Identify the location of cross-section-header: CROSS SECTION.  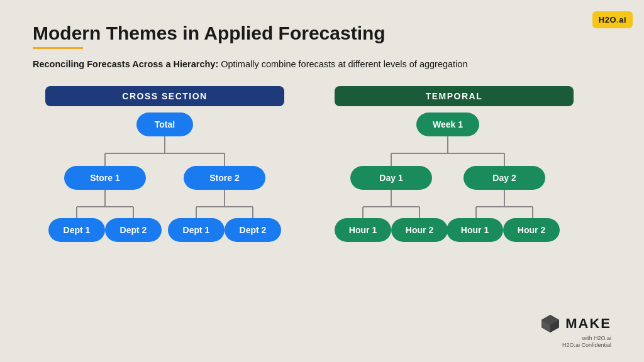
(165, 96).